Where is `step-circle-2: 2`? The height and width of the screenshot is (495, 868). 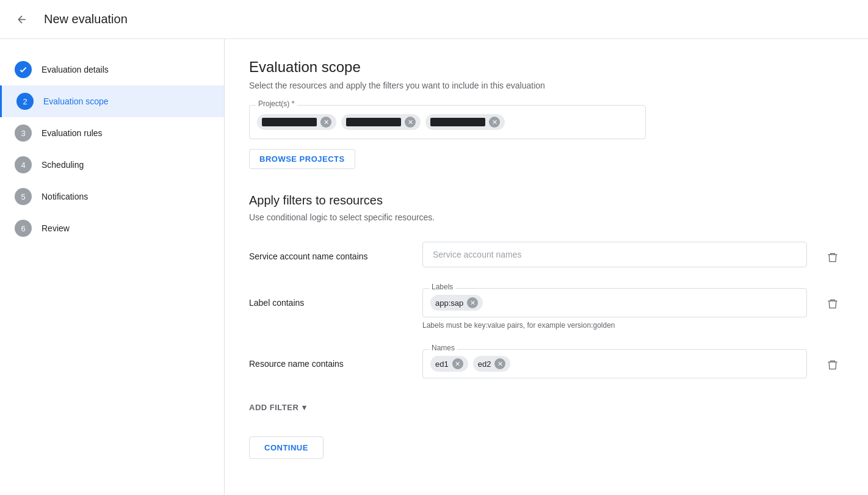 step-circle-2: 2 is located at coordinates (25, 101).